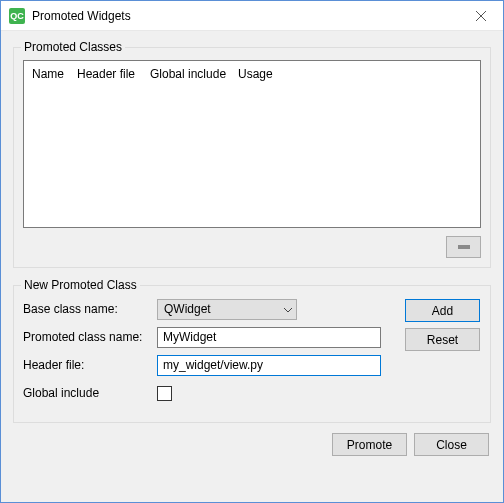 The width and height of the screenshot is (504, 503). I want to click on reset-button: Reset, so click(442, 340).